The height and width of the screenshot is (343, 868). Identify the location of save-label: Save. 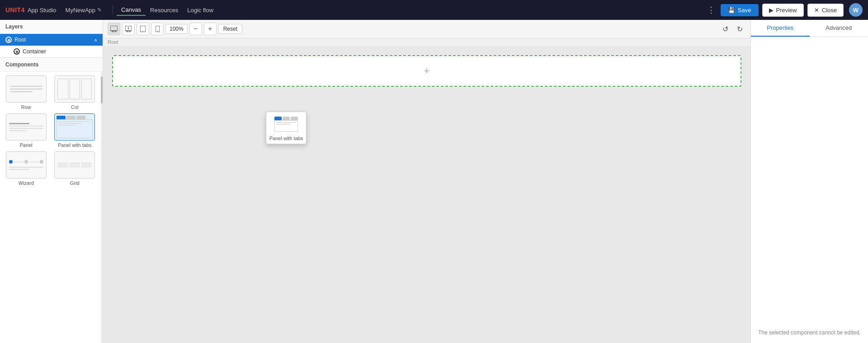
(745, 10).